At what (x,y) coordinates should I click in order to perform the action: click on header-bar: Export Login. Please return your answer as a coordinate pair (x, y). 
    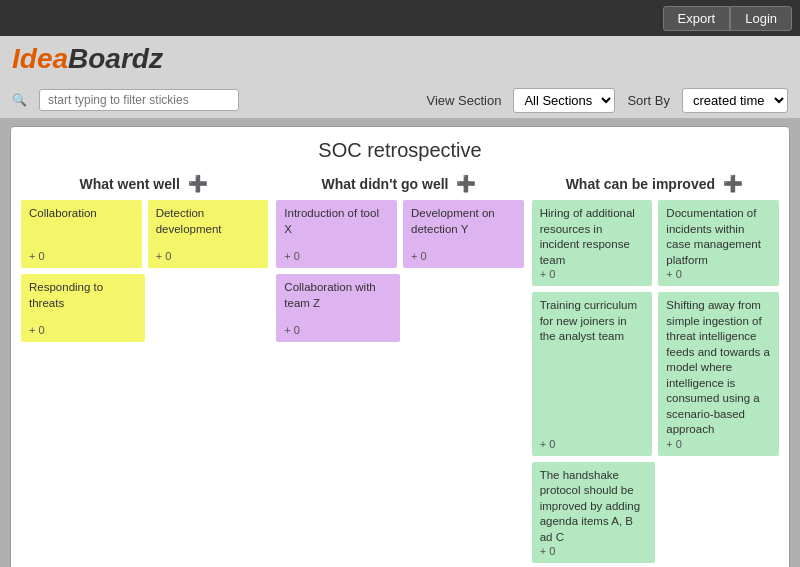
    Looking at the image, I should click on (400, 18).